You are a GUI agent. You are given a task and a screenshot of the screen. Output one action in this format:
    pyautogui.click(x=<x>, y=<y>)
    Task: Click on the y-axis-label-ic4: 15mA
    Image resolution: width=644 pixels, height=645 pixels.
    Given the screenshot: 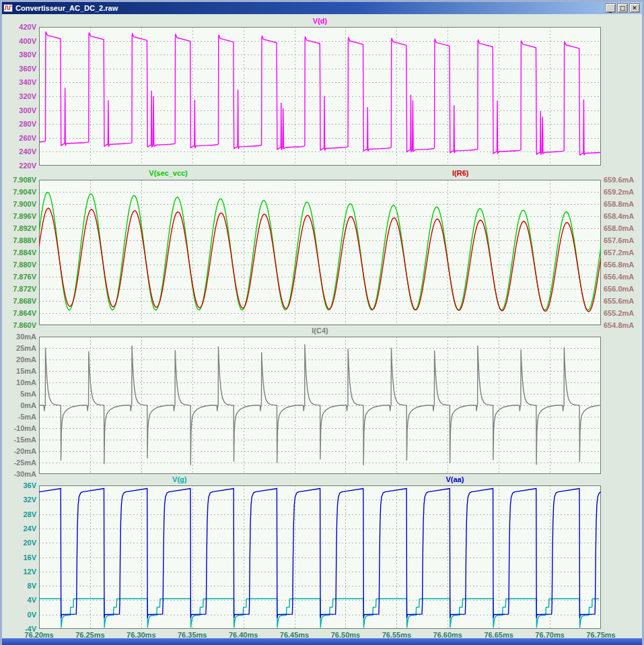 What is the action you would take?
    pyautogui.click(x=20, y=371)
    